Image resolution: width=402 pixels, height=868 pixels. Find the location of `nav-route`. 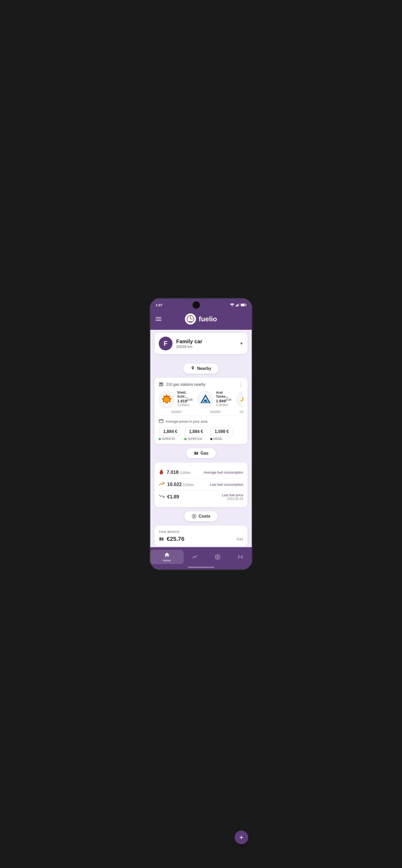

nav-route is located at coordinates (240, 557).